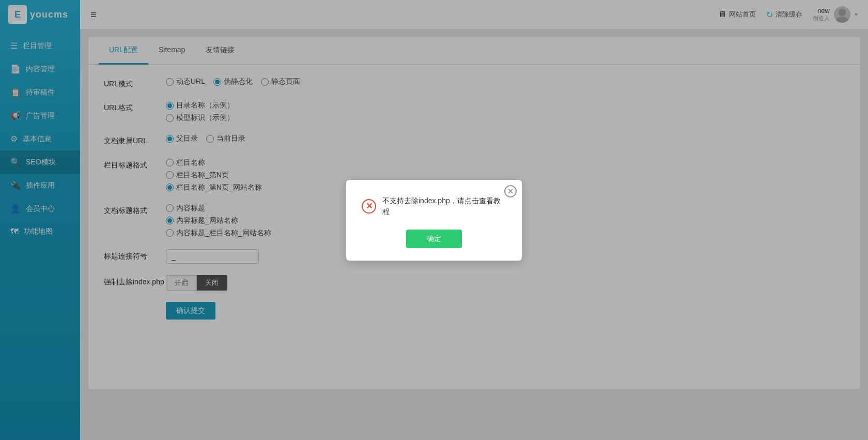 The image size is (868, 440). What do you see at coordinates (510, 191) in the screenshot?
I see `dialog-close-button: ✕` at bounding box center [510, 191].